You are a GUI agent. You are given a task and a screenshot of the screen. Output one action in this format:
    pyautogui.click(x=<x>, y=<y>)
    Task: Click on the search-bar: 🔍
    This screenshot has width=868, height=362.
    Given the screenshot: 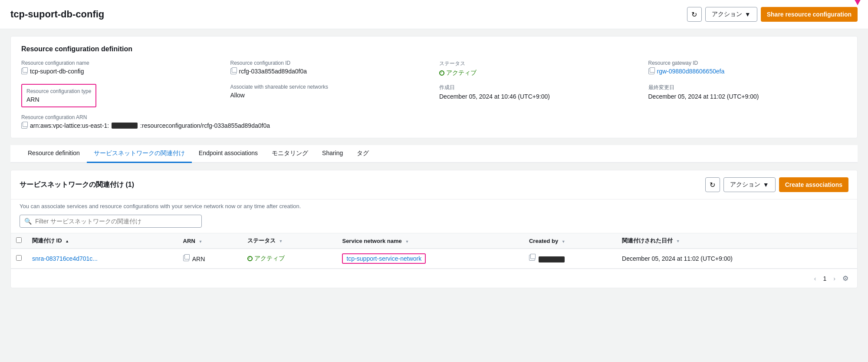 What is the action you would take?
    pyautogui.click(x=111, y=221)
    